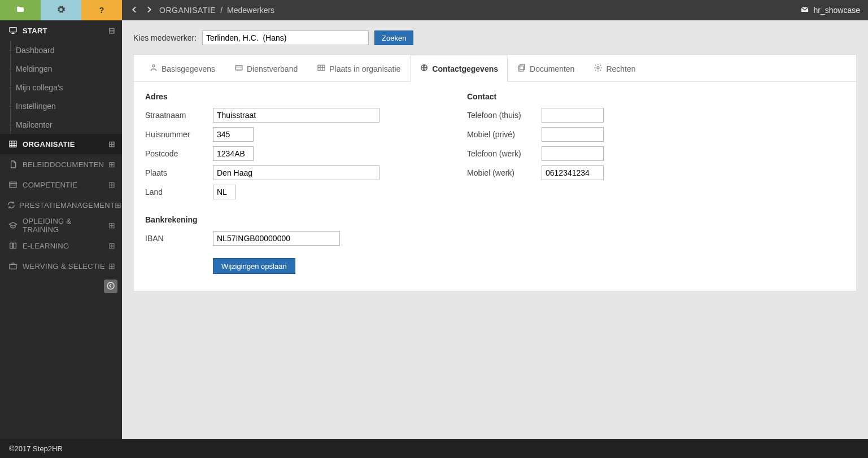 Image resolution: width=868 pixels, height=458 pixels. Describe the element at coordinates (187, 10) in the screenshot. I see `breadcrumb-1: ORGANISATIE` at that location.